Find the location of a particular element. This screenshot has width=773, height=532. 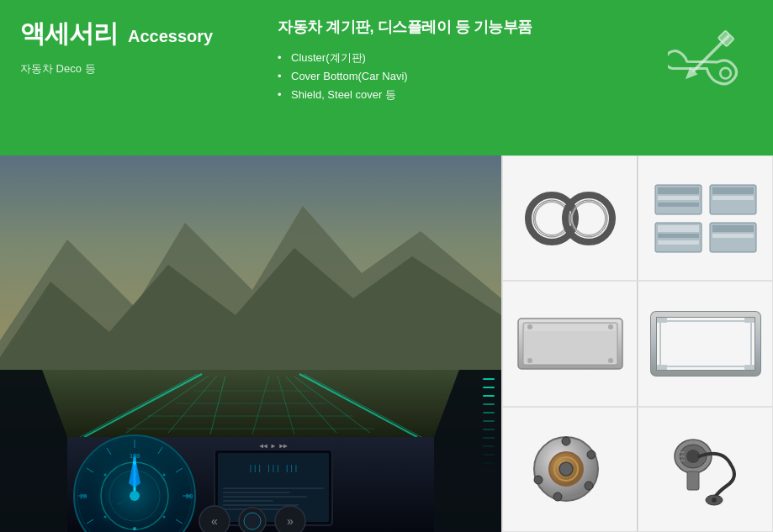

product-cell-cluster-rings is located at coordinates (570, 219).